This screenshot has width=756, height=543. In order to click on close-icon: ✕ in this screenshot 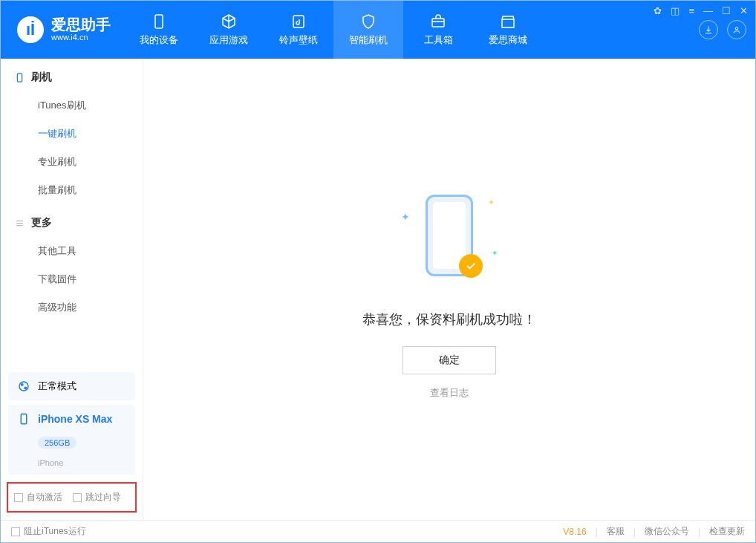, I will do `click(744, 10)`.